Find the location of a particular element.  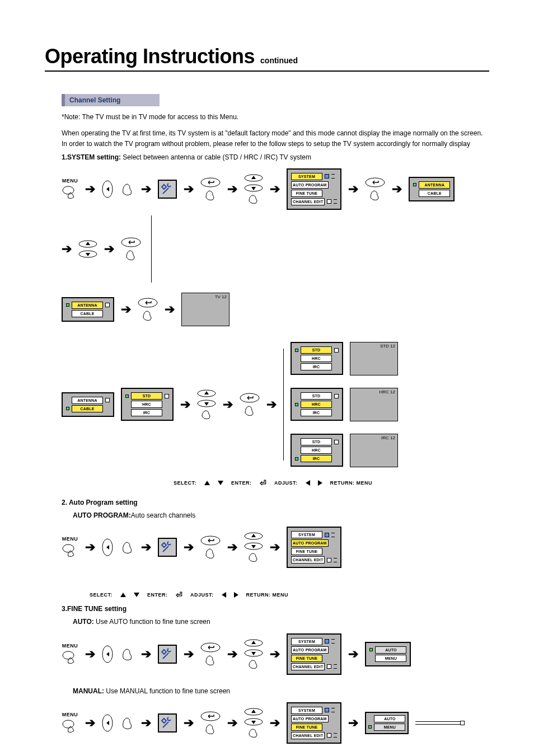

osd-auto-program: AUTO PROGRAM is located at coordinates (310, 185).